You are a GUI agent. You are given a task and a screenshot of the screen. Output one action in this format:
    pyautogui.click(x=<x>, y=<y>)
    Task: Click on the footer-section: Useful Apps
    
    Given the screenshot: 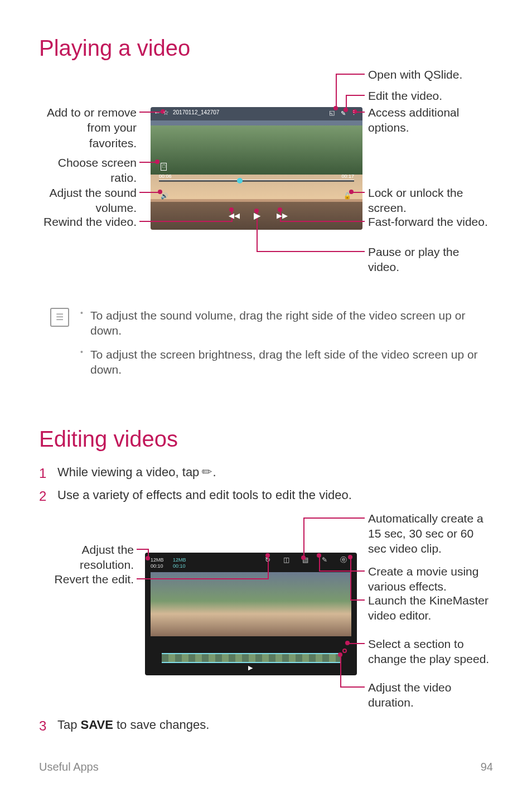 What is the action you would take?
    pyautogui.click(x=69, y=767)
    